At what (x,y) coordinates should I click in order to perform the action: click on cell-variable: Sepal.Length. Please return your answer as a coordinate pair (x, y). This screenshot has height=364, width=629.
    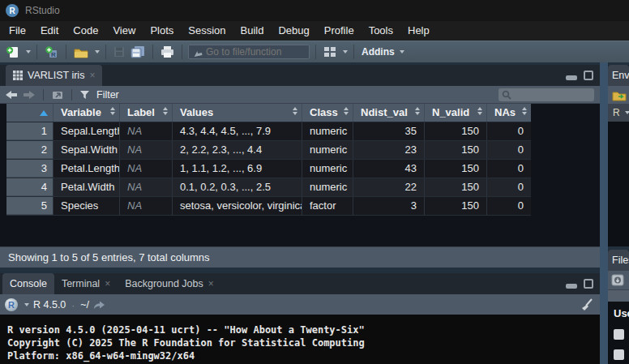
    Looking at the image, I should click on (86, 131).